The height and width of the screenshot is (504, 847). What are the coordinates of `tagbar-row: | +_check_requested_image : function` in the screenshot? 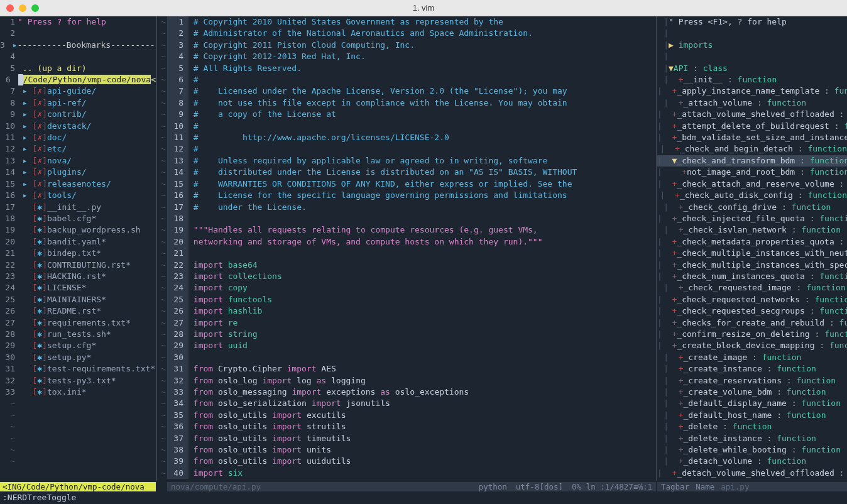 It's located at (752, 288).